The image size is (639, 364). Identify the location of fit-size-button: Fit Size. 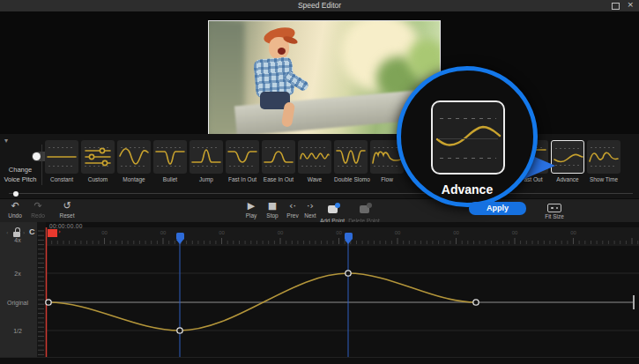
(554, 211).